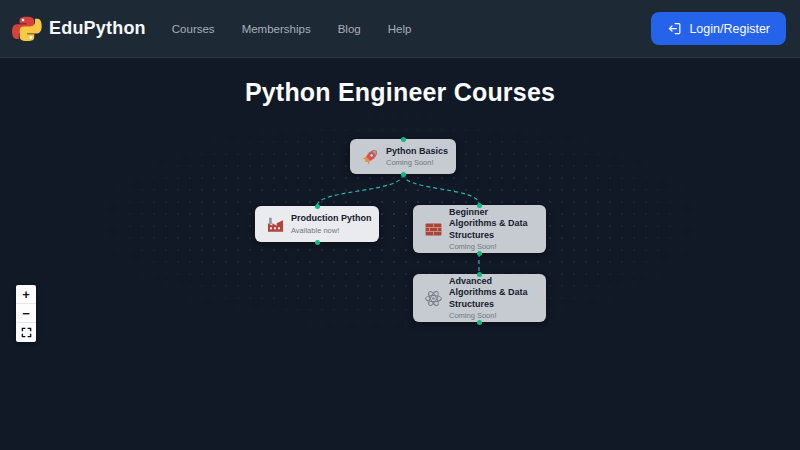 The width and height of the screenshot is (800, 450). I want to click on main-nav: Courses Memberships Blog Help, so click(292, 29).